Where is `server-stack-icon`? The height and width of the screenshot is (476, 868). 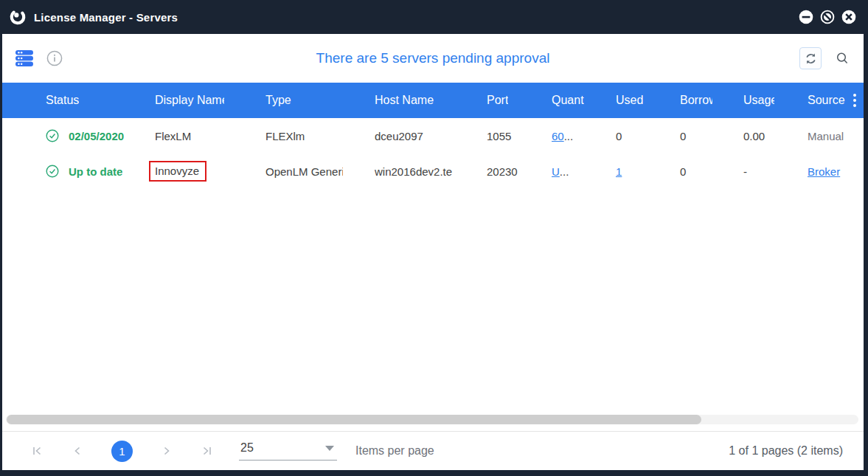
server-stack-icon is located at coordinates (24, 58).